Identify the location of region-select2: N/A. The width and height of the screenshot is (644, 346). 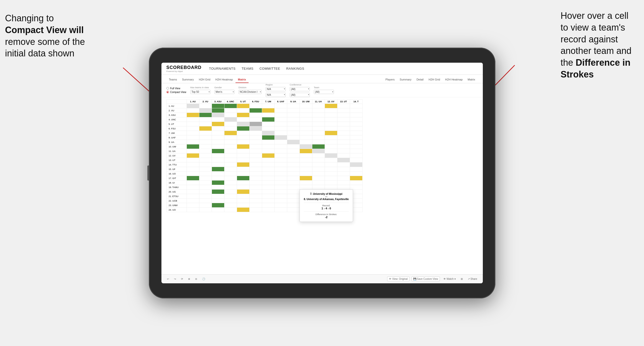
(276, 95).